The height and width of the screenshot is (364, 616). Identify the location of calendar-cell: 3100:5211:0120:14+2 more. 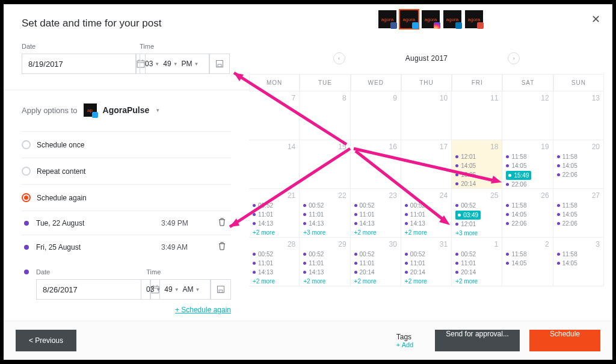
(426, 262).